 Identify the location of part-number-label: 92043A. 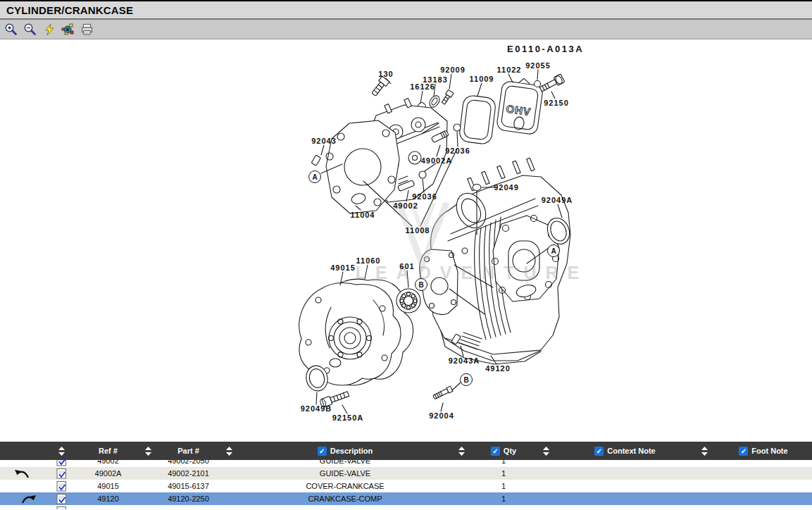
(465, 361).